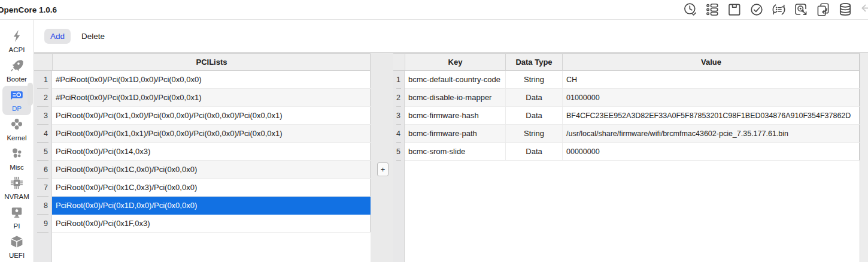 The image size is (868, 262). Describe the element at coordinates (202, 247) in the screenshot. I see `pcilists-empty-area` at that location.